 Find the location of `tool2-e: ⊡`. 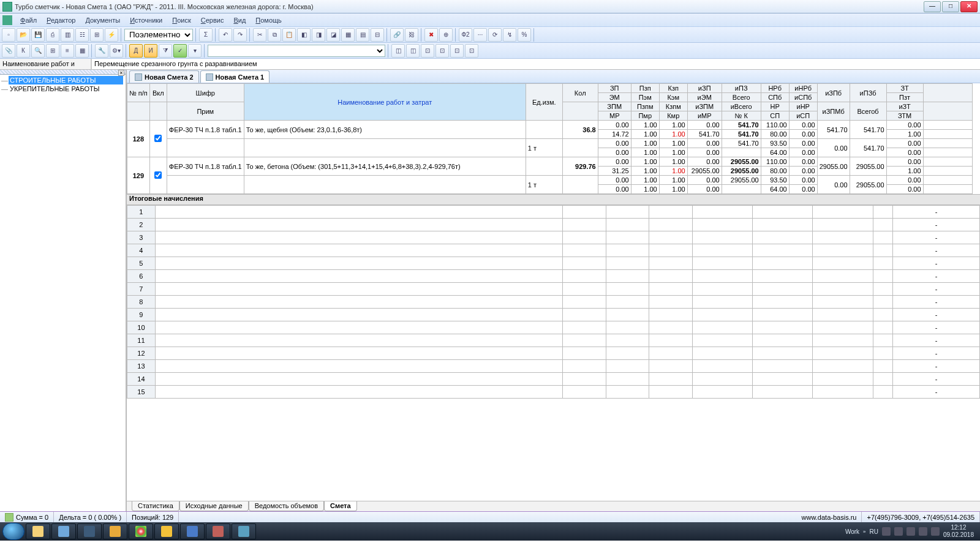

tool2-e: ⊡ is located at coordinates (457, 51).